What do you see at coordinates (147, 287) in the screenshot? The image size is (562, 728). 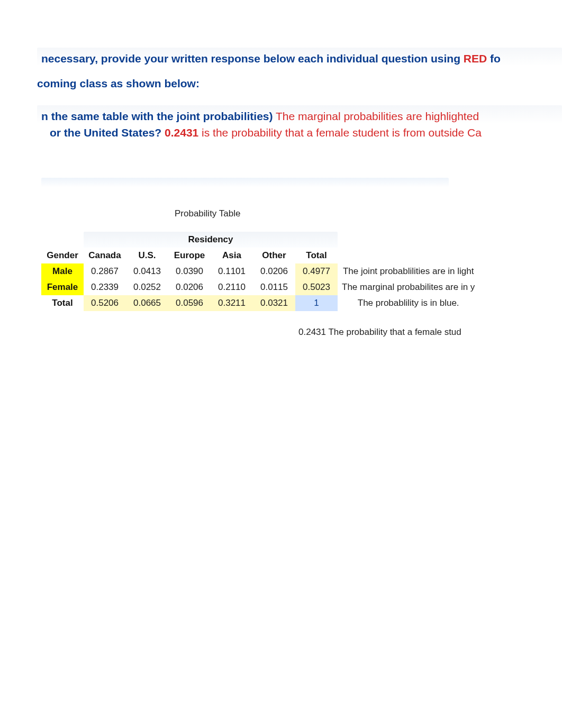 I see `cell-value: 0.0252` at bounding box center [147, 287].